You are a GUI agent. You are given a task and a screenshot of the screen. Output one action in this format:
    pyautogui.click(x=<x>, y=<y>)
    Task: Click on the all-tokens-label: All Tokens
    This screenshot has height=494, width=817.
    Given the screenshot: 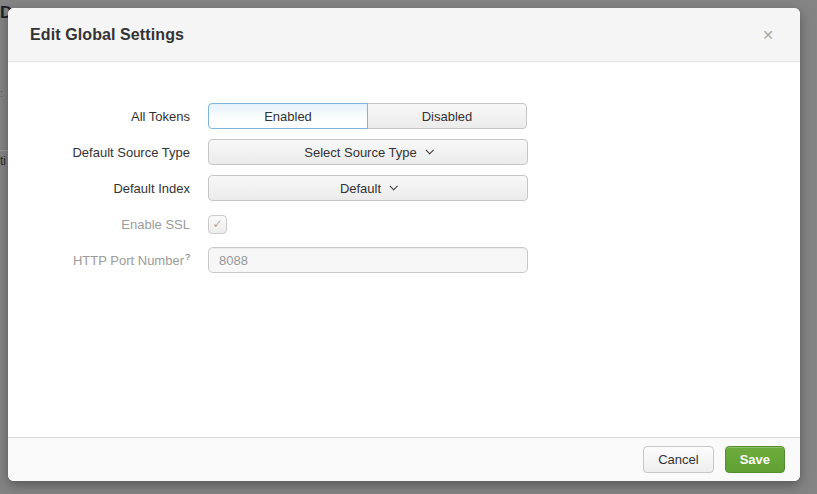 What is the action you would take?
    pyautogui.click(x=109, y=116)
    